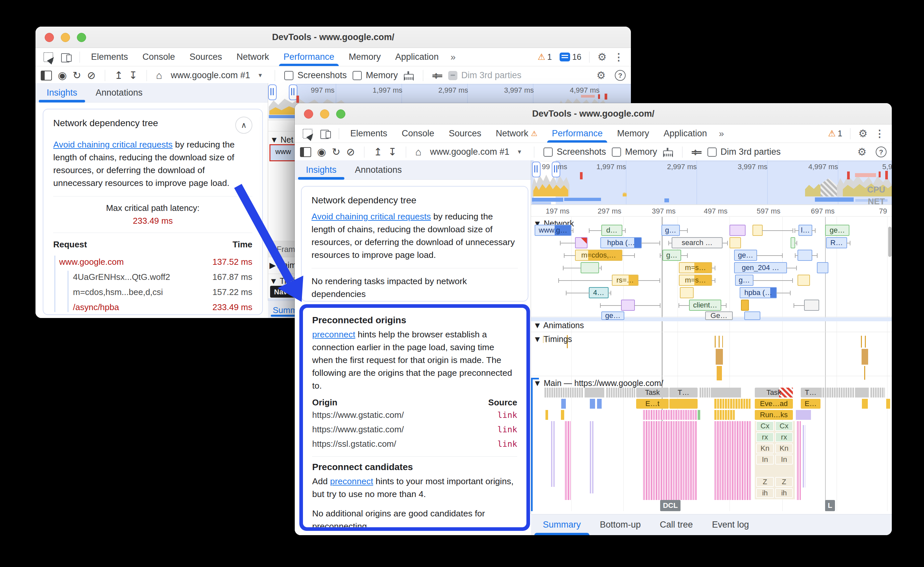  What do you see at coordinates (598, 292) in the screenshot?
I see `flame-item: 4…` at bounding box center [598, 292].